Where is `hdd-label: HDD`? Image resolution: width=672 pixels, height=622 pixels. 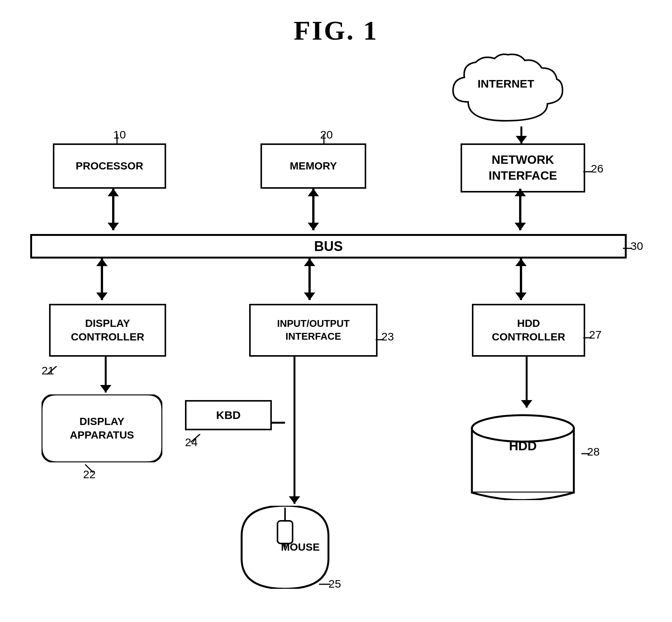
hdd-label: HDD is located at coordinates (523, 446).